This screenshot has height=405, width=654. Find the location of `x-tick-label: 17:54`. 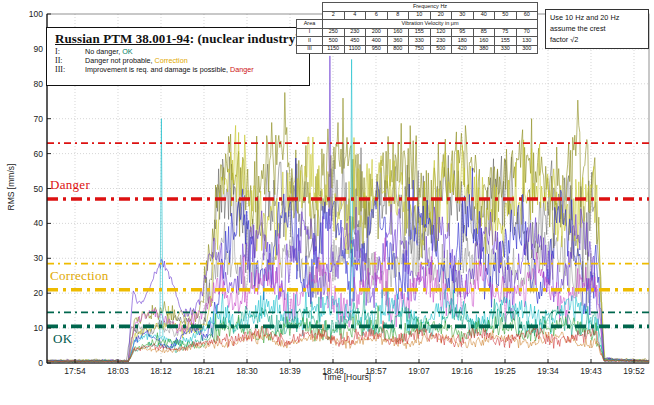

x-tick-label: 17:54 is located at coordinates (75, 371).